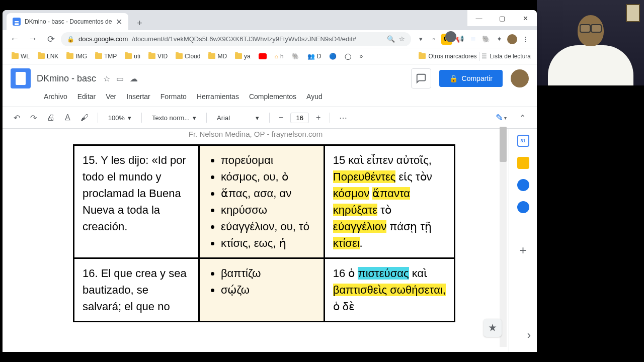 The image size is (644, 362). I want to click on menu-complementos: Complementos, so click(273, 97).